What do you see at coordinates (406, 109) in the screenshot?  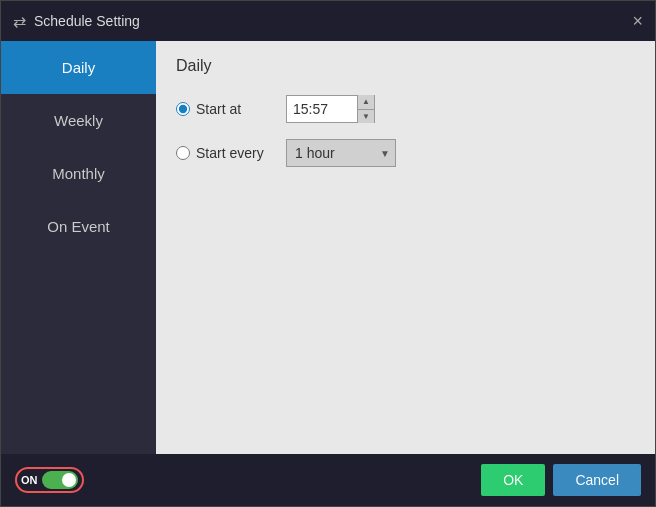 I see `start-at-row: Start at ▲ ▼` at bounding box center [406, 109].